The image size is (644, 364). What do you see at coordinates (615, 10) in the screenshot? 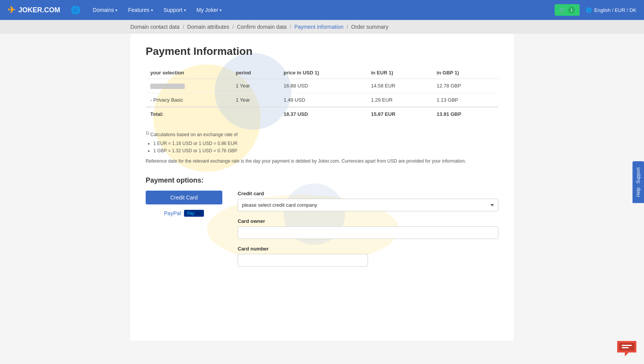
I see `lang-label: English / EUR / DK` at bounding box center [615, 10].